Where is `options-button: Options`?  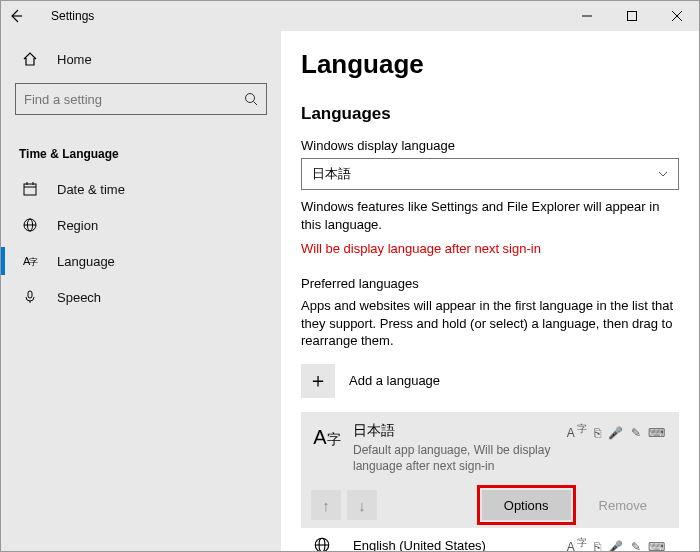
options-button: Options is located at coordinates (526, 505).